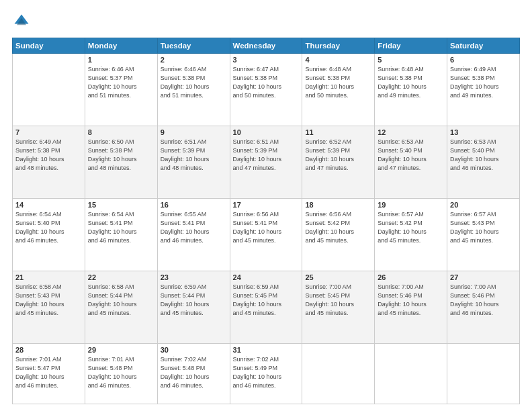  Describe the element at coordinates (193, 228) in the screenshot. I see `day-detail: Sunrise: 6:55 AMSunset: 5:41 PMDaylight:…` at that location.